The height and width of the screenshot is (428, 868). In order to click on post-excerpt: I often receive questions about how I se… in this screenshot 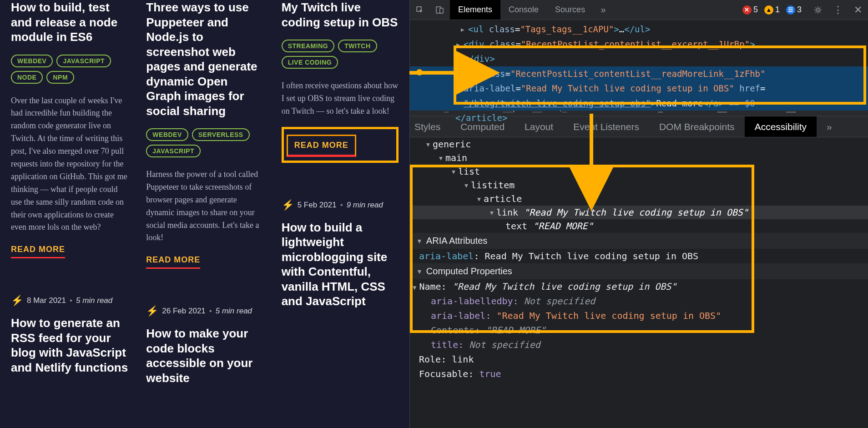, I will do `click(340, 99)`.